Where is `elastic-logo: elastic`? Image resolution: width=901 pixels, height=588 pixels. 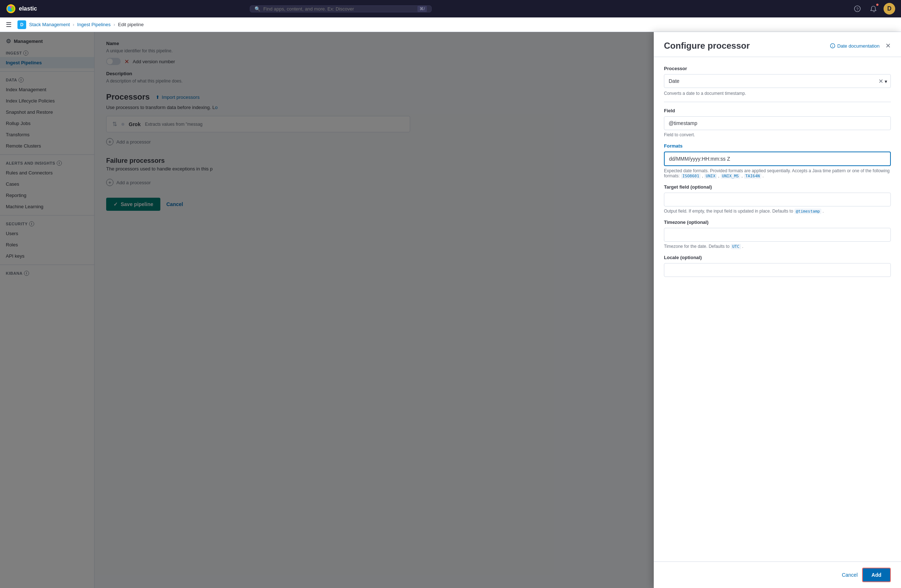 elastic-logo: elastic is located at coordinates (21, 9).